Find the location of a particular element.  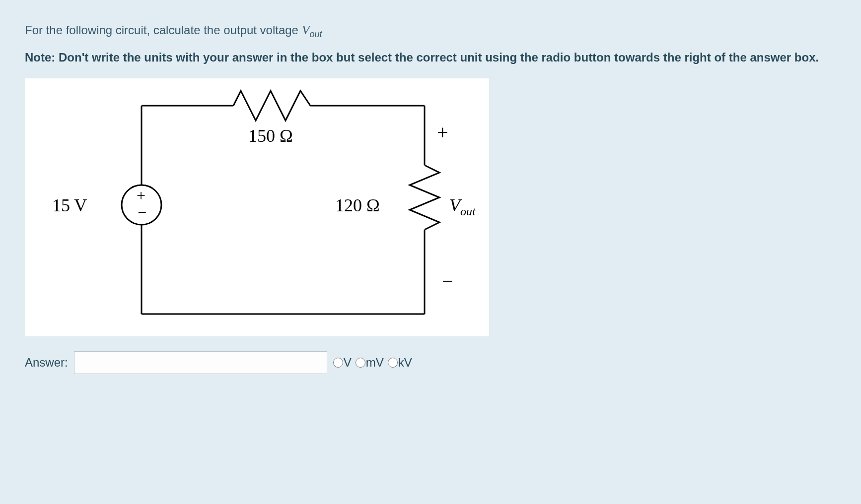

question-var: V is located at coordinates (306, 30).